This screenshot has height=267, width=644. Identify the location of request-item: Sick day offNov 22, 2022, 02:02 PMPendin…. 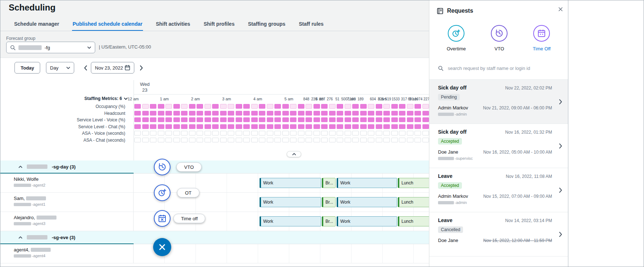
(499, 102).